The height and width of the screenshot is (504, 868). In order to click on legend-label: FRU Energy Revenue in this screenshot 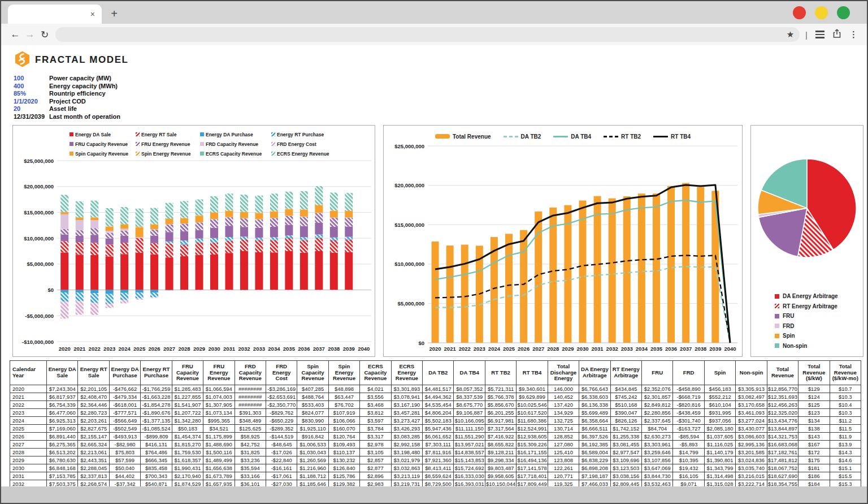, I will do `click(166, 144)`.